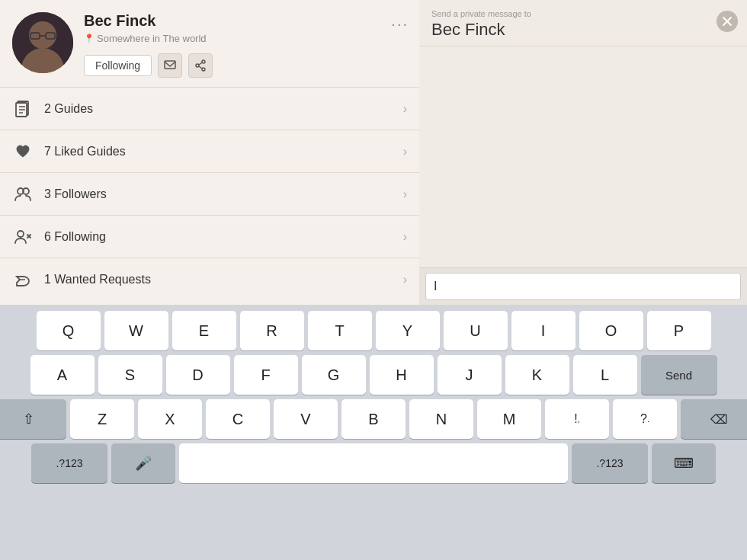  Describe the element at coordinates (23, 280) in the screenshot. I see `wanted-requests-icon` at that location.